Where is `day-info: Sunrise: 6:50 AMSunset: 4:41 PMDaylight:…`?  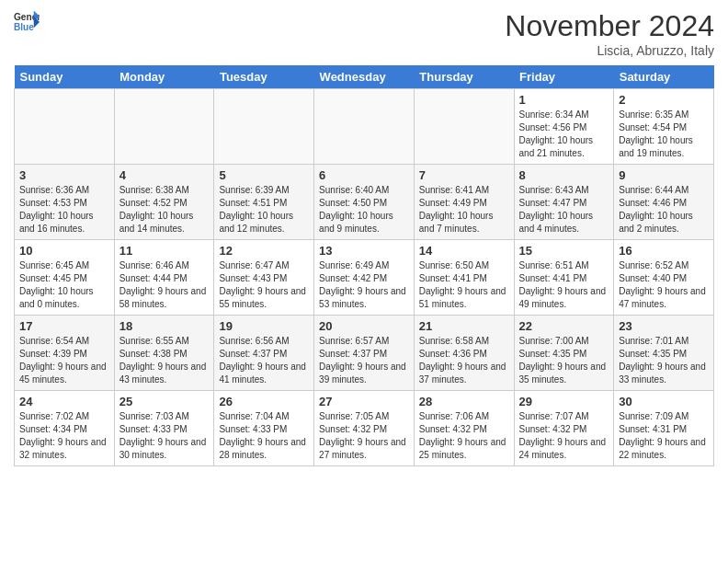
day-info: Sunrise: 6:50 AMSunset: 4:41 PMDaylight:… is located at coordinates (464, 285).